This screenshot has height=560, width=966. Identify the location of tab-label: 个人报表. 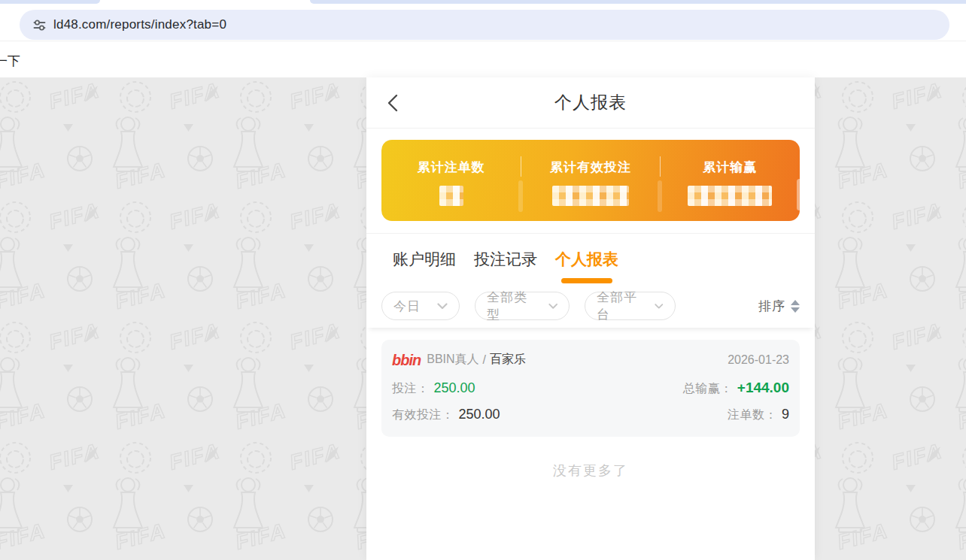
(587, 259).